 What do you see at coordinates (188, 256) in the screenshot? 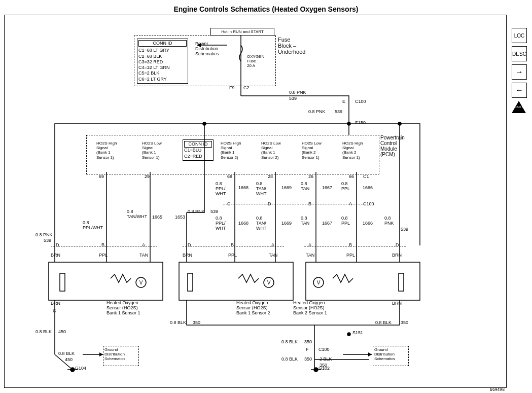
I see `clr-3: BRN` at bounding box center [188, 256].